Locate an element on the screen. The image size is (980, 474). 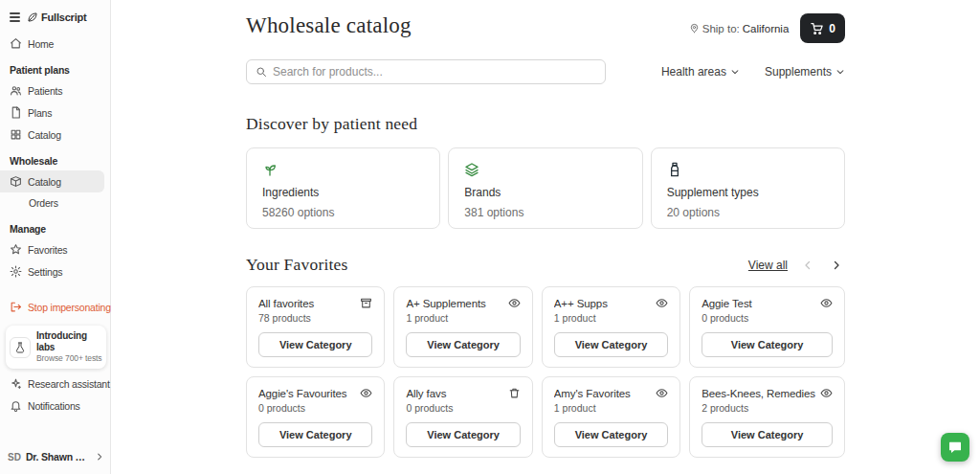
favorite-title: Amy's Favorites is located at coordinates (603, 394).